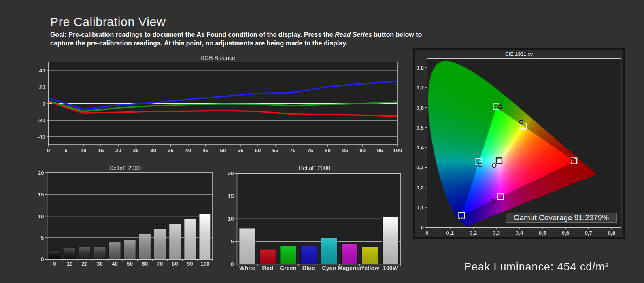  What do you see at coordinates (41, 121) in the screenshot?
I see `svg-text: -20` at bounding box center [41, 121].